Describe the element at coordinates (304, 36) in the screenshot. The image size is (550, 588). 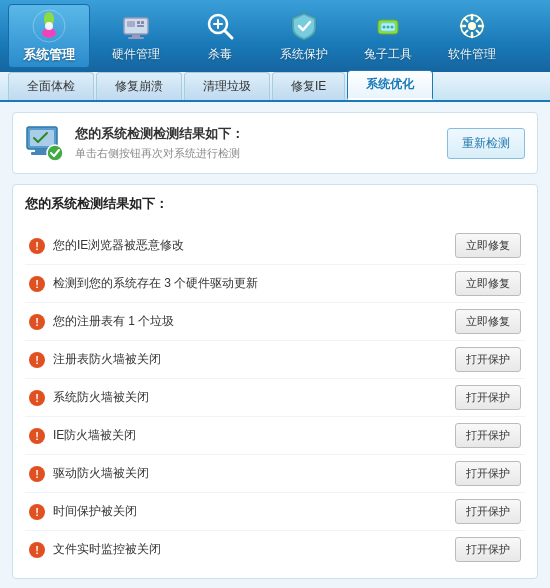
I see `nav-protect: 系统保护` at that location.